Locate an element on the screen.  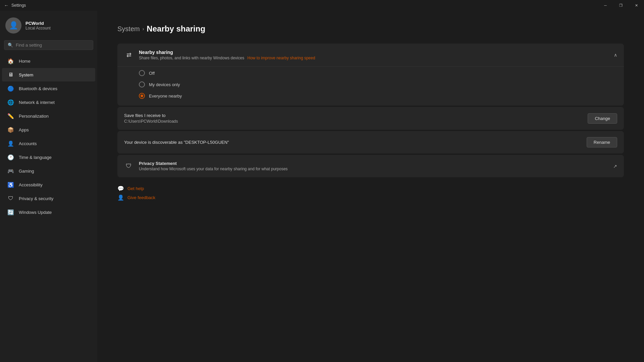
close-button: ✕ is located at coordinates (636, 5).